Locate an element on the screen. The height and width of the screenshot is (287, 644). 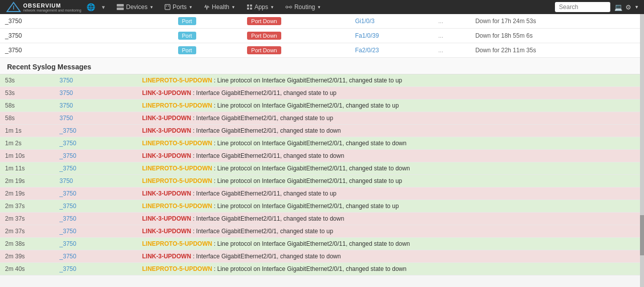
nav-routing: Routing ▼ is located at coordinates (303, 7).